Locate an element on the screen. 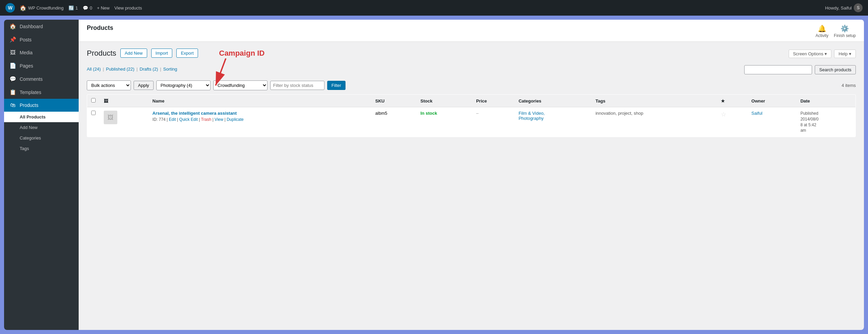 Image resolution: width=868 pixels, height=334 pixels. row-categories-cell: Film & Video,Photography is located at coordinates (553, 122).